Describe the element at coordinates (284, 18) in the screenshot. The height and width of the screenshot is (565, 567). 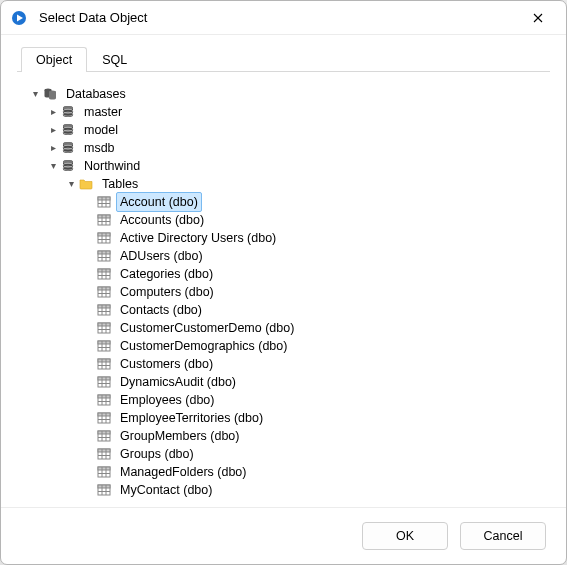
I see `titlebar: Select Data Object` at that location.